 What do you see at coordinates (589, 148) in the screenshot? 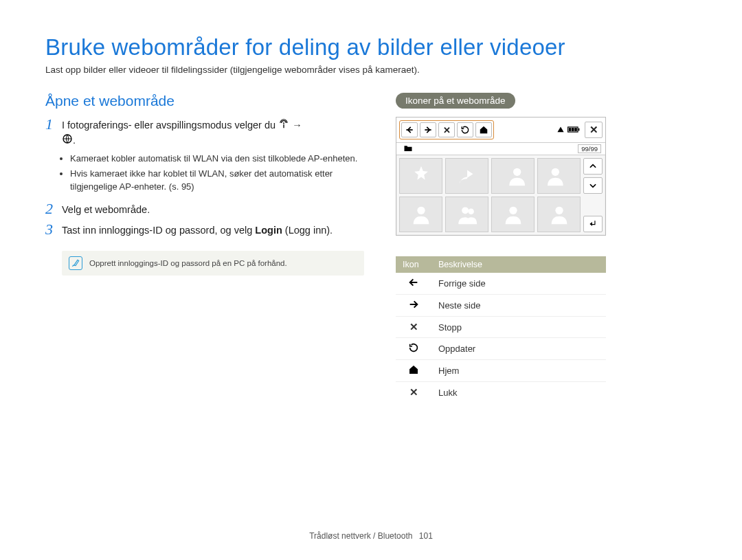
I see `page-counter: 99/99` at bounding box center [589, 148].